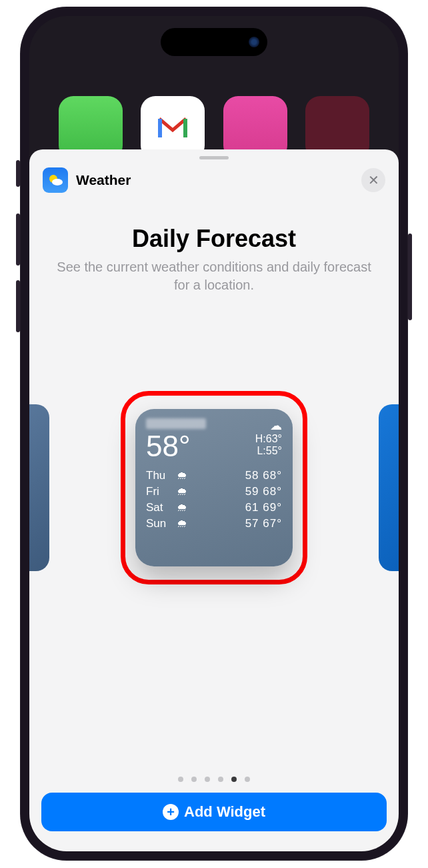  What do you see at coordinates (214, 476) in the screenshot?
I see `forecast-row: Thu 🌧 58 68°` at bounding box center [214, 476].